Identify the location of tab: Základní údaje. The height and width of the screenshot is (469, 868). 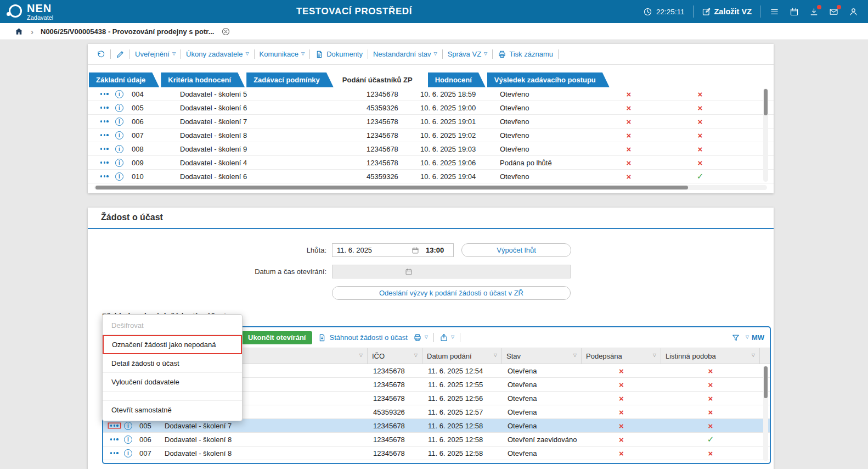
(124, 80).